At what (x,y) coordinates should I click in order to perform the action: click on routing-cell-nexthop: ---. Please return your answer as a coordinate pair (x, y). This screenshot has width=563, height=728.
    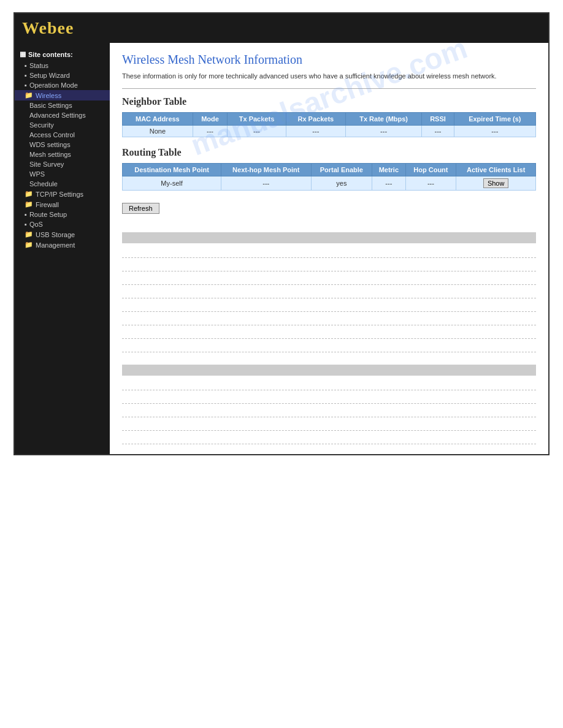
    Looking at the image, I should click on (266, 184).